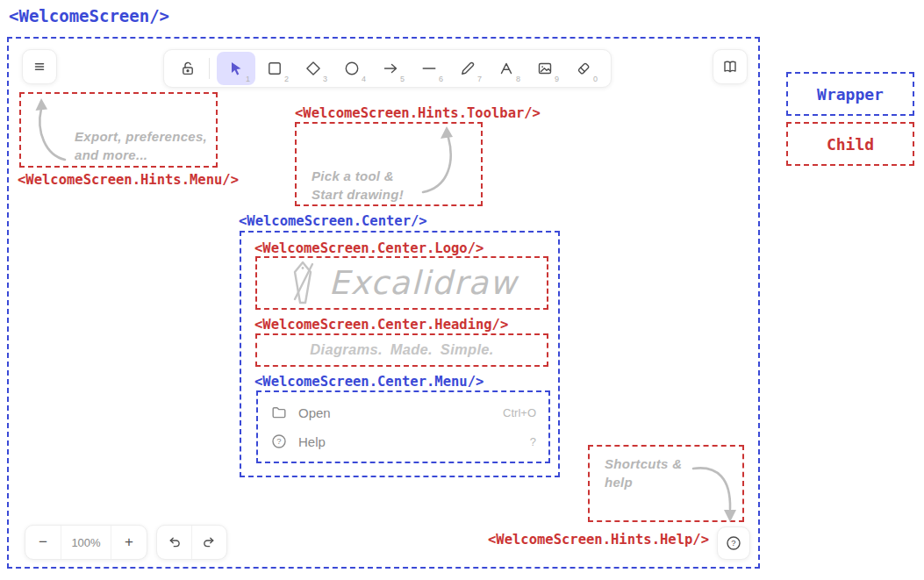 The height and width of the screenshot is (580, 924). What do you see at coordinates (369, 248) in the screenshot?
I see `center-logo-annotation-label: <WelcomeScreen.Center.Logo/>` at bounding box center [369, 248].